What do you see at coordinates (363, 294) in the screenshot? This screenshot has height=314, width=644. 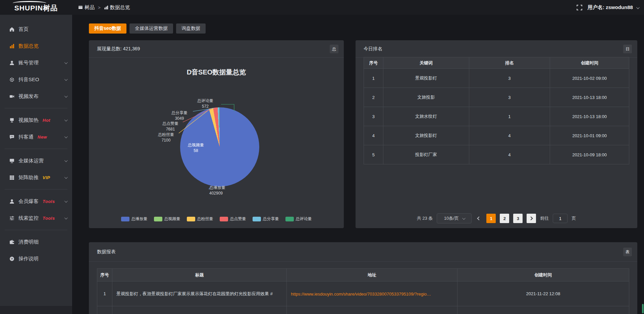 I see `table-row: 1 景观投影灯，夜游景观投影灯厂家展示展示落花灯在花园里的灯光投影应用效果 # …` at bounding box center [363, 294].